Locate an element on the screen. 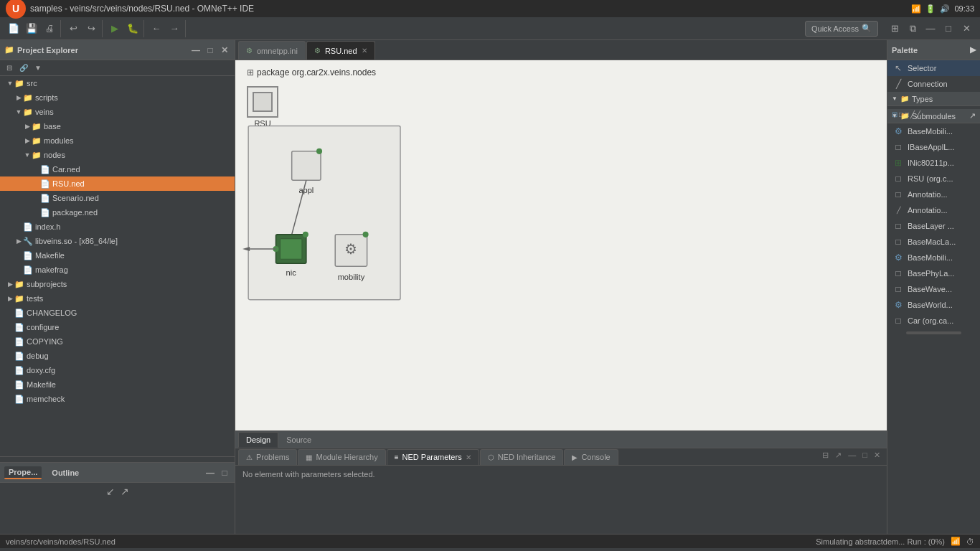 This screenshot has width=980, height=551. submodules-expand-icon: ↗ is located at coordinates (973, 116).